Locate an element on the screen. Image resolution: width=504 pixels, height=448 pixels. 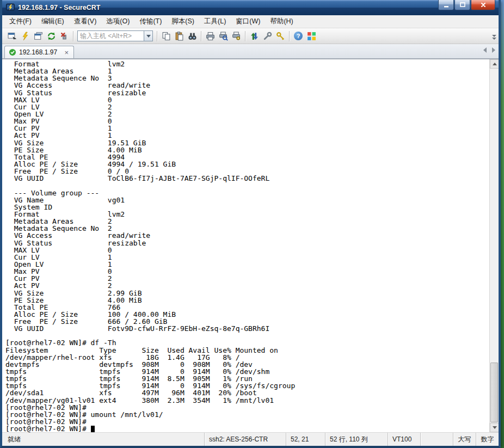
tab-scroll-left-icon is located at coordinates (485, 50).